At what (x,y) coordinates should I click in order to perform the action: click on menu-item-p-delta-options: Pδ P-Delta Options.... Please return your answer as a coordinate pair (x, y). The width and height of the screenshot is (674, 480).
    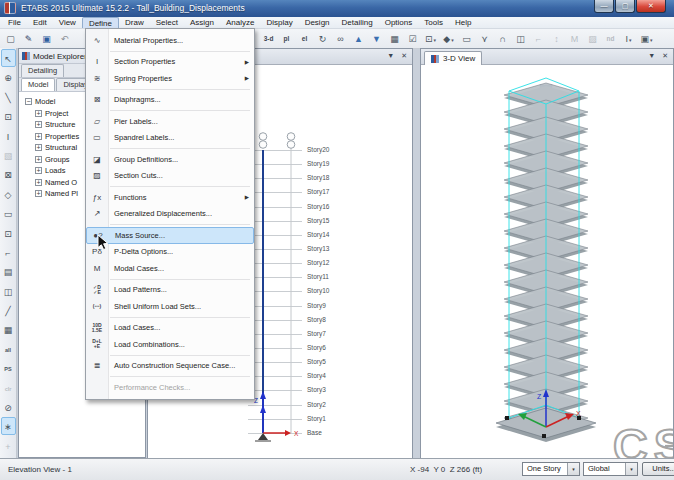
    Looking at the image, I should click on (170, 252).